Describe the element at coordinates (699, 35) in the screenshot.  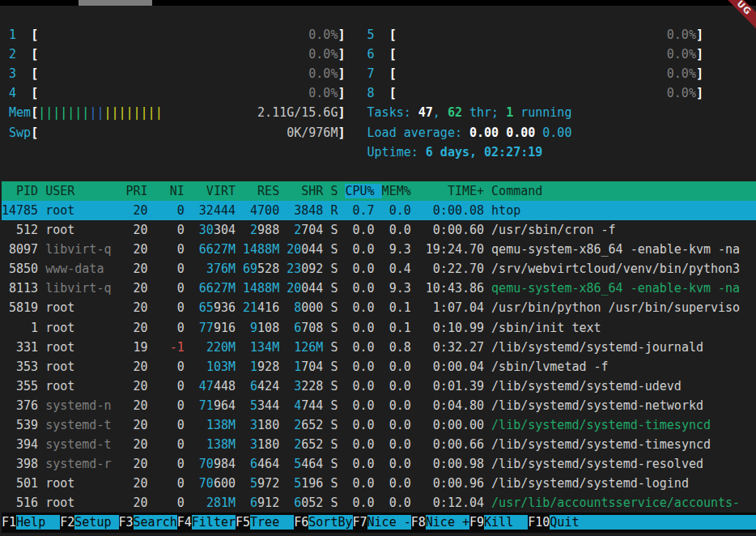
I see `meter-bracket: ]` at that location.